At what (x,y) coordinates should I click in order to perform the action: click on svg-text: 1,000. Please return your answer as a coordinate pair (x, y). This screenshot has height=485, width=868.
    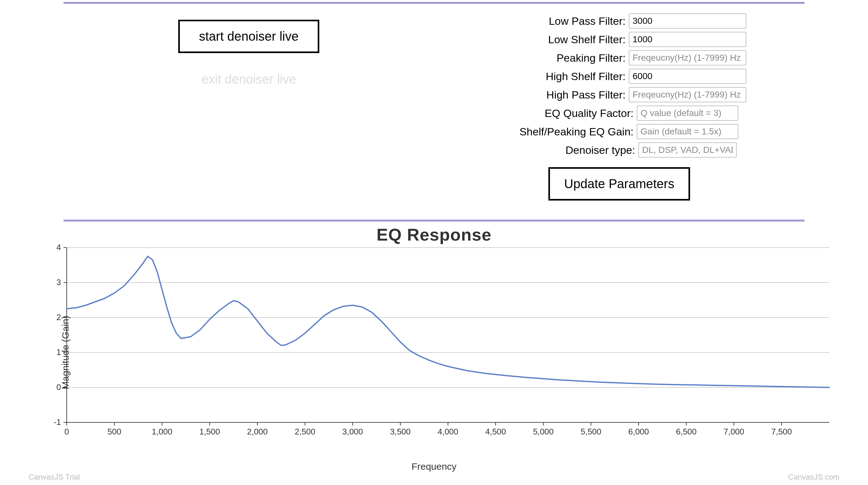
    Looking at the image, I should click on (162, 431).